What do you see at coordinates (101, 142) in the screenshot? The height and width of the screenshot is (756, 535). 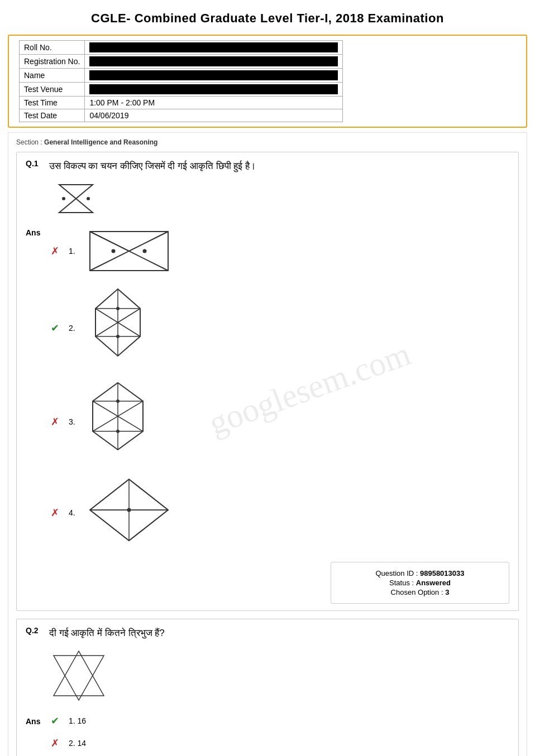 I see `section-name: General Intelligence and Reasoning` at bounding box center [101, 142].